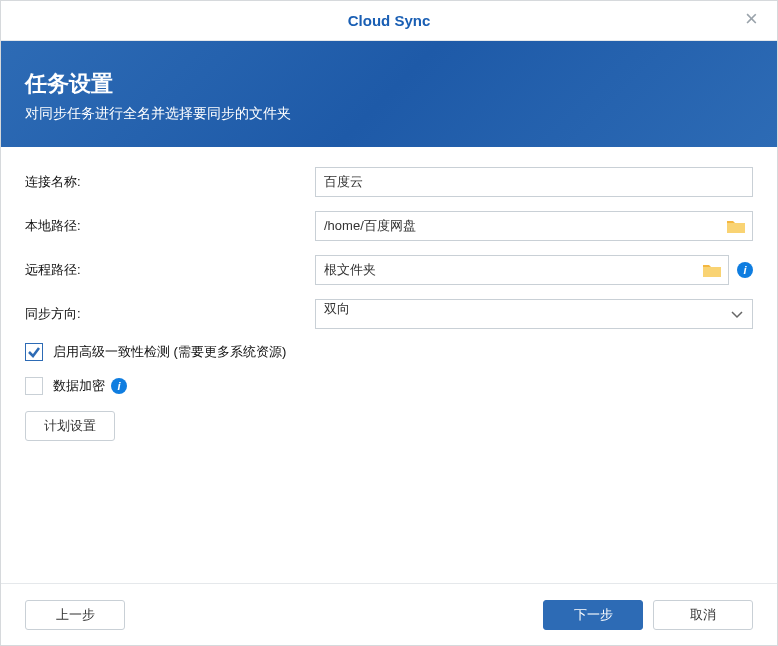 The image size is (778, 646). I want to click on remote-path-label: 远程路径:, so click(170, 270).